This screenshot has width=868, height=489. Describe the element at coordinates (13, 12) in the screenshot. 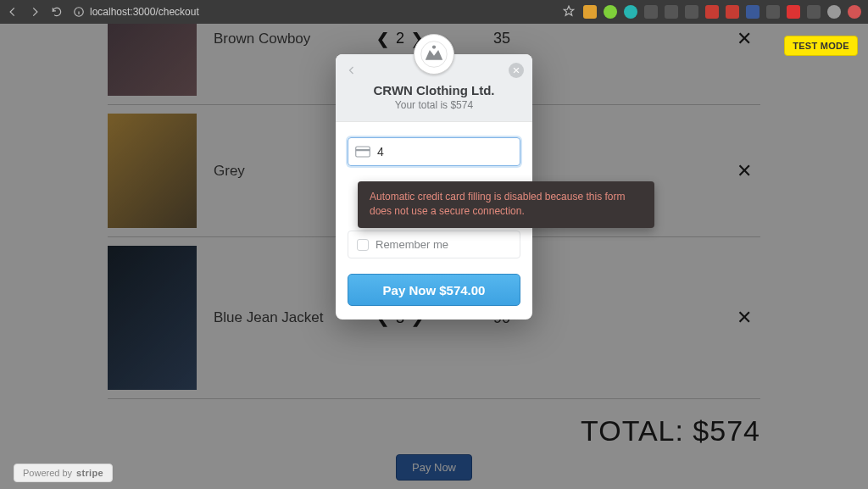

I see `nav-back-button` at that location.